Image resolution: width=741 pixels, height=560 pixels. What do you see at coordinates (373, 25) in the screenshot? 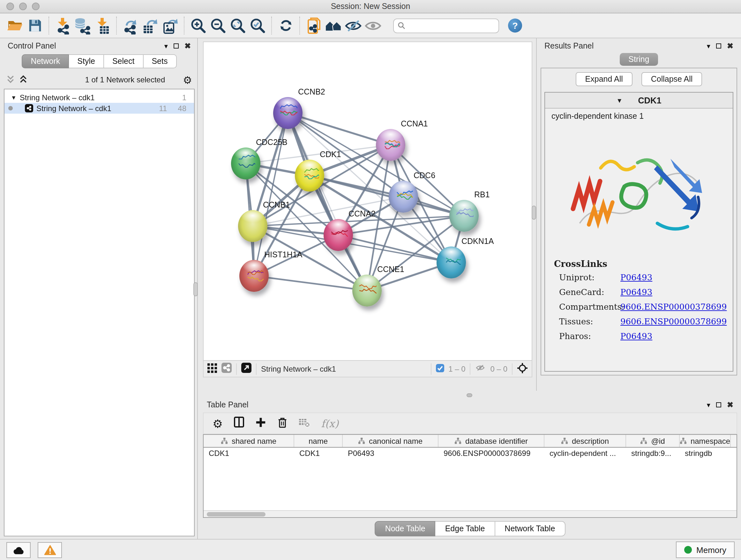
I see `show-all-button` at bounding box center [373, 25].